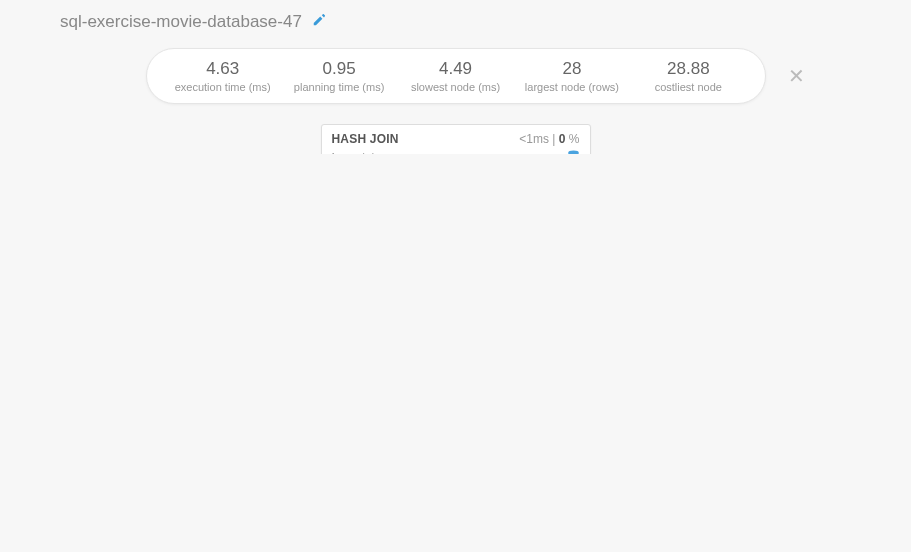 The height and width of the screenshot is (552, 911). I want to click on stat-value: 0.95, so click(339, 69).